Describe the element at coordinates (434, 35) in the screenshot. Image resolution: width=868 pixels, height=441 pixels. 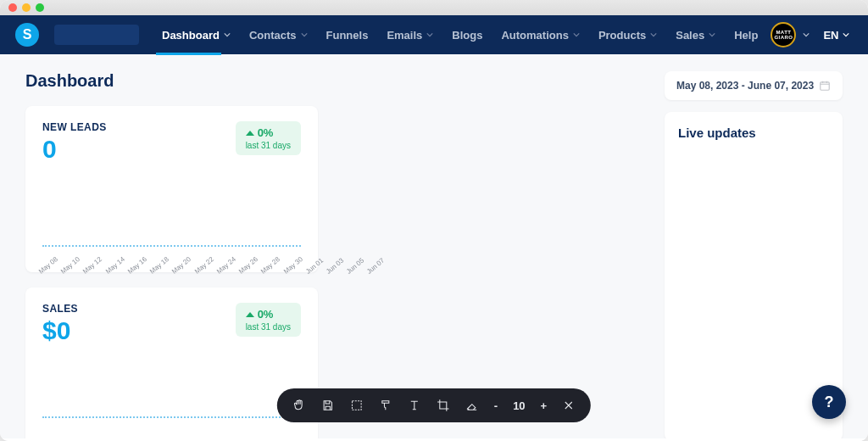
I see `top-nav: S Dashboard Contacts Funnels Emails Blog…` at that location.